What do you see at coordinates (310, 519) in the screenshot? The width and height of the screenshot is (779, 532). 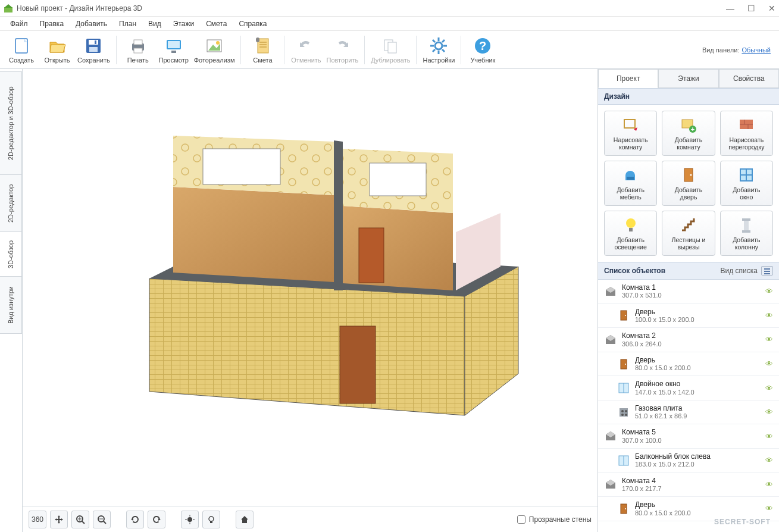 I see `viewport-bottom-bar: 360 Прозрачные стены` at bounding box center [310, 519].